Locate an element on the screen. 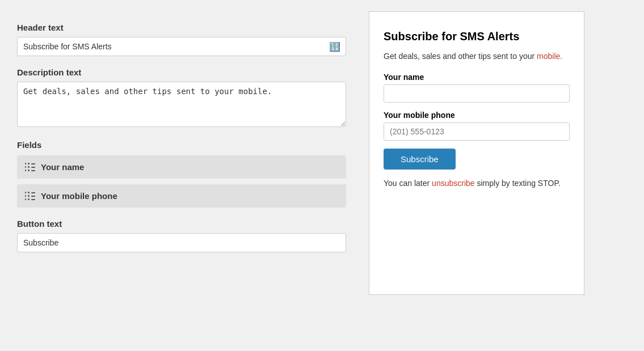  header-text-label: Header text is located at coordinates (182, 27).